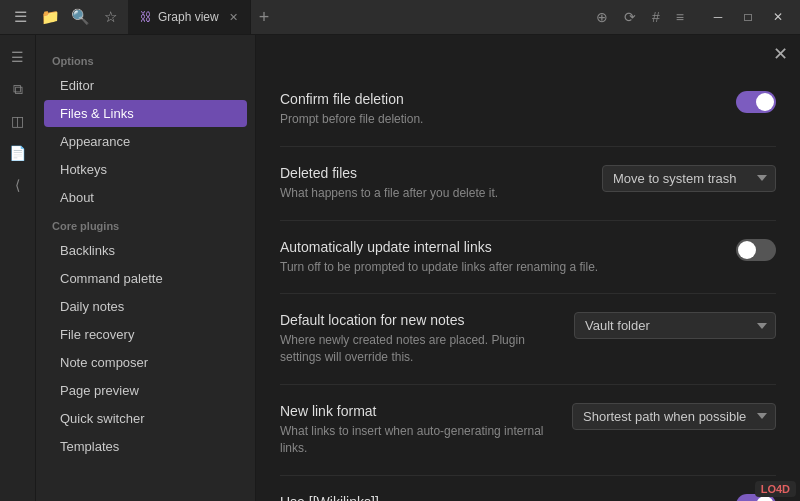  I want to click on new-link-format-select: Shortest path when possible Relative pat…, so click(674, 416).